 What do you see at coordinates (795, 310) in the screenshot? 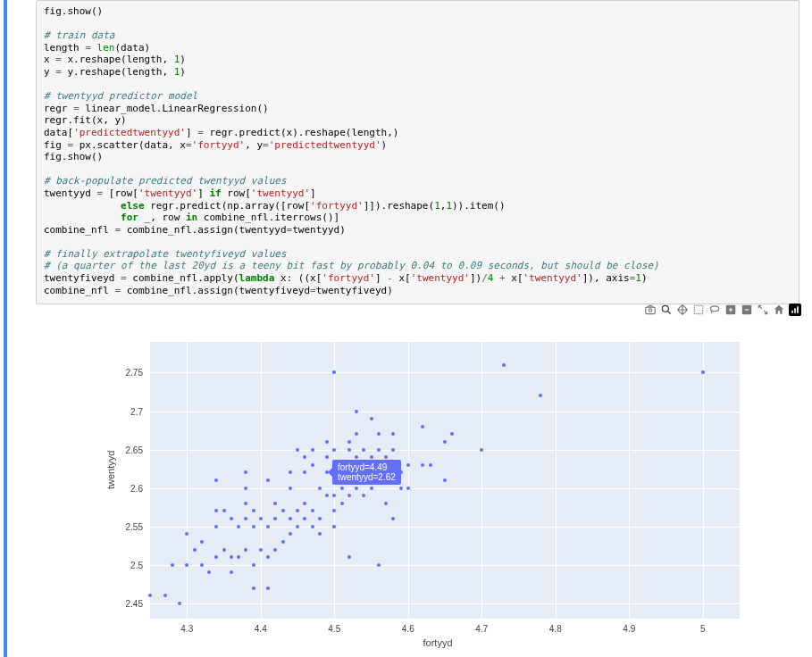
I see `plotly-logo-icon` at bounding box center [795, 310].